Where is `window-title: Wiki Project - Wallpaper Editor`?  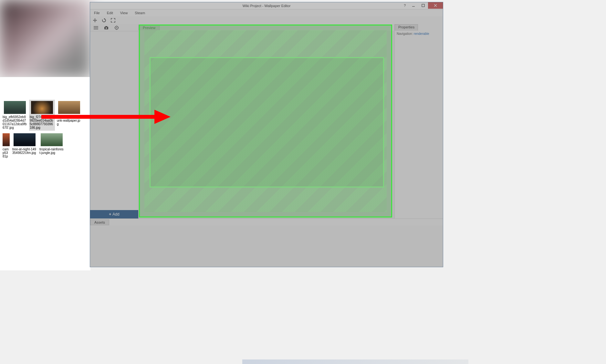
window-title: Wiki Project - Wallpaper Editor is located at coordinates (267, 6).